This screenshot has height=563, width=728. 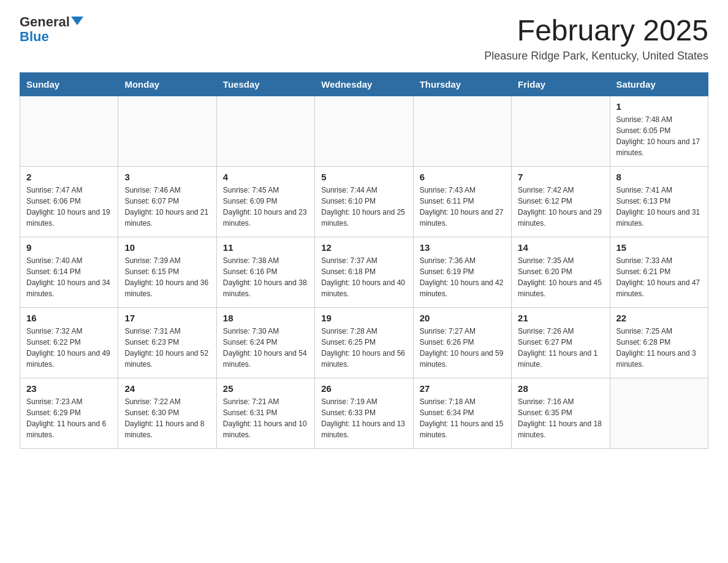 What do you see at coordinates (266, 177) in the screenshot?
I see `day-number: 4` at bounding box center [266, 177].